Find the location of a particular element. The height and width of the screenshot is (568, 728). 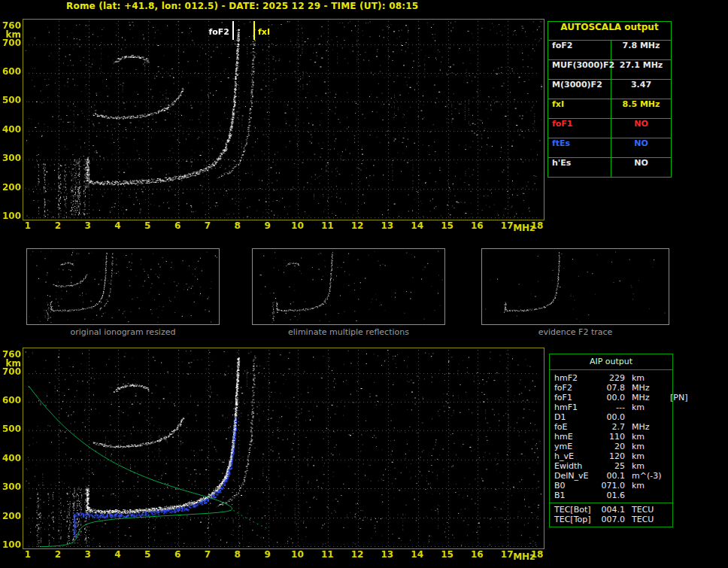

autoscala-row-value: 3.47 is located at coordinates (641, 89).